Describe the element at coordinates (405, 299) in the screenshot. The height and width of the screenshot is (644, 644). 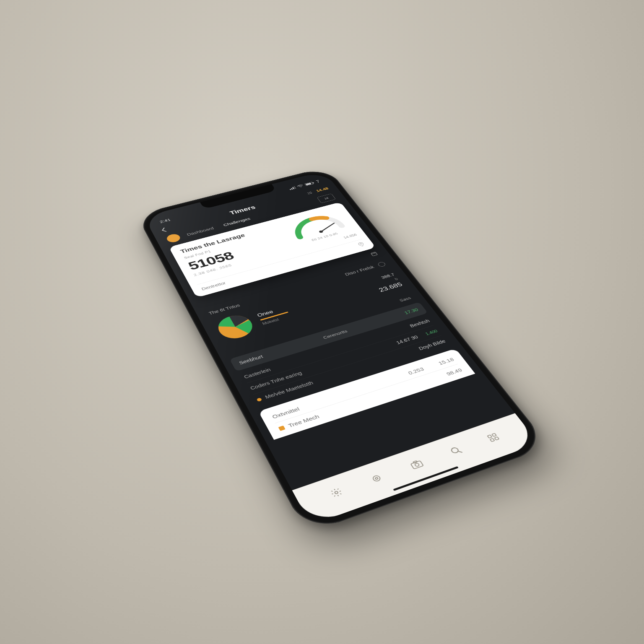
I see `sass-label: Sass` at that location.